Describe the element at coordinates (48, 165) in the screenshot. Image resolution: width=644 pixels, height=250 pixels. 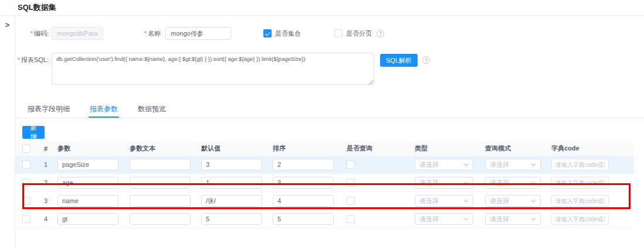
I see `row-index: 1` at that location.